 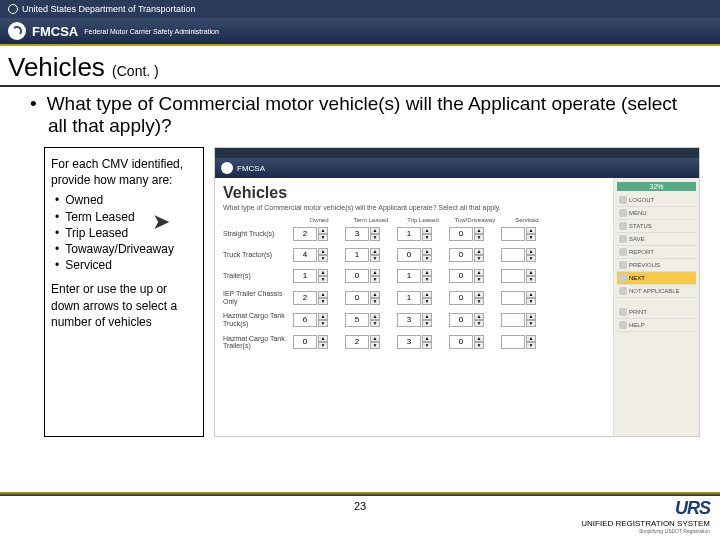 What do you see at coordinates (656, 326) in the screenshot?
I see `sidebar-item: HELP` at bounding box center [656, 326].